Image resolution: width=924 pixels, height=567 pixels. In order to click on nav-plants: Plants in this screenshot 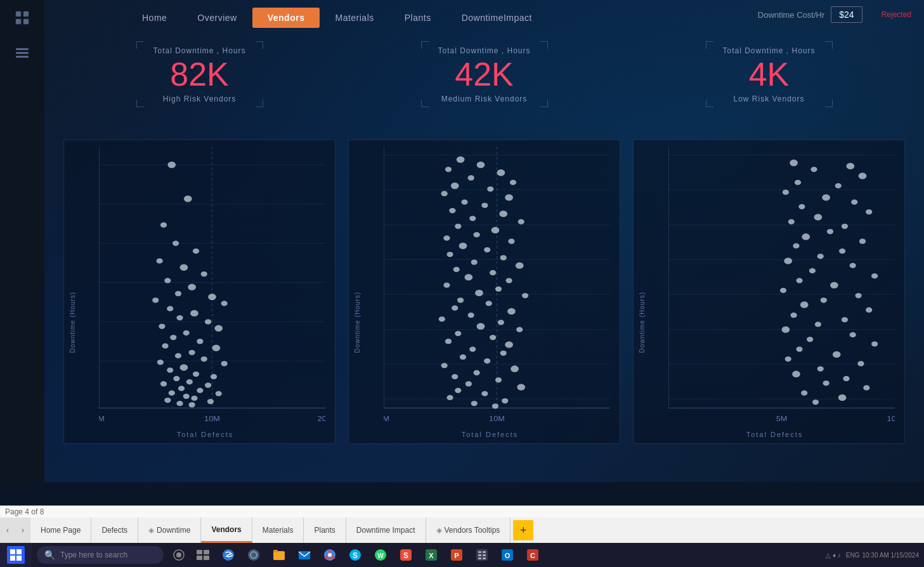, I will do `click(418, 18)`.